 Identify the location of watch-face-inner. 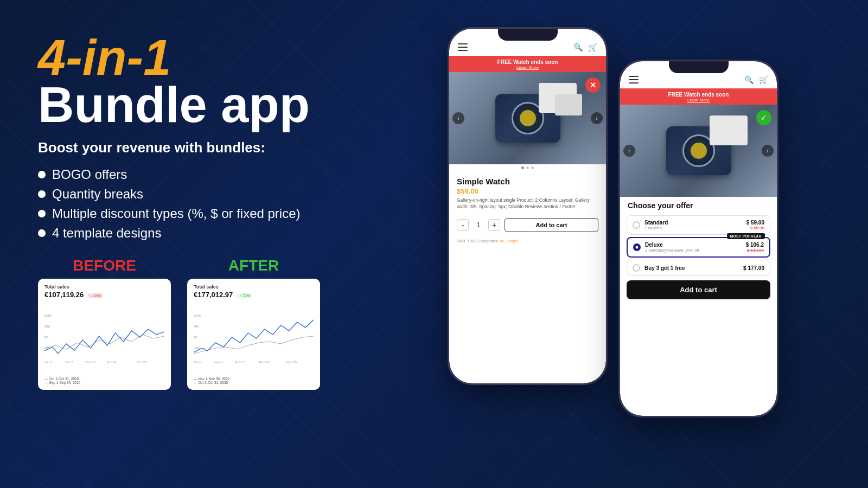
(528, 118).